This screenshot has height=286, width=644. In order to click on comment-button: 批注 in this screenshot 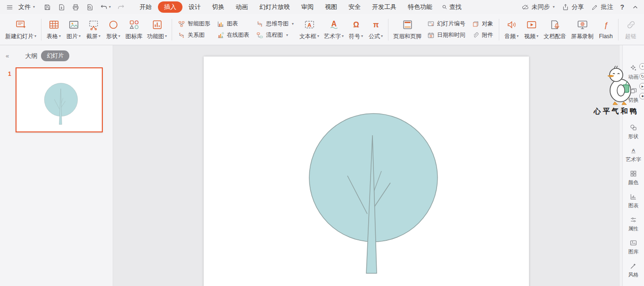, I will do `click(602, 7)`.